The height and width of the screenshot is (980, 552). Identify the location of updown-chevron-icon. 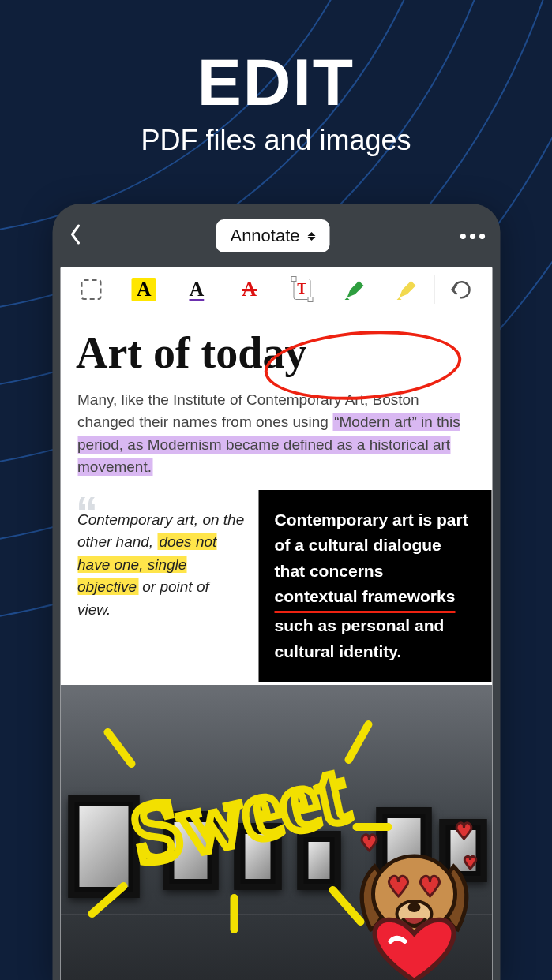
(312, 237).